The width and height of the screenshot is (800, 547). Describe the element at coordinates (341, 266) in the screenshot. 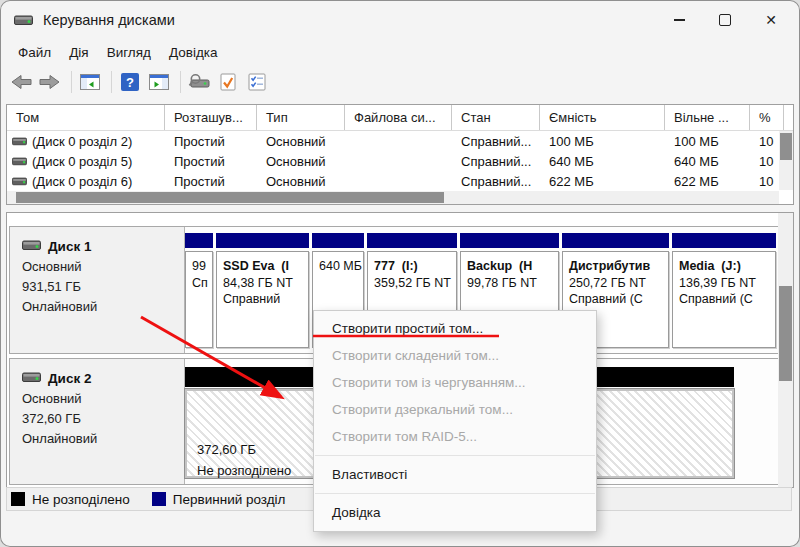

I see `partition-size: 640 МБ` at that location.